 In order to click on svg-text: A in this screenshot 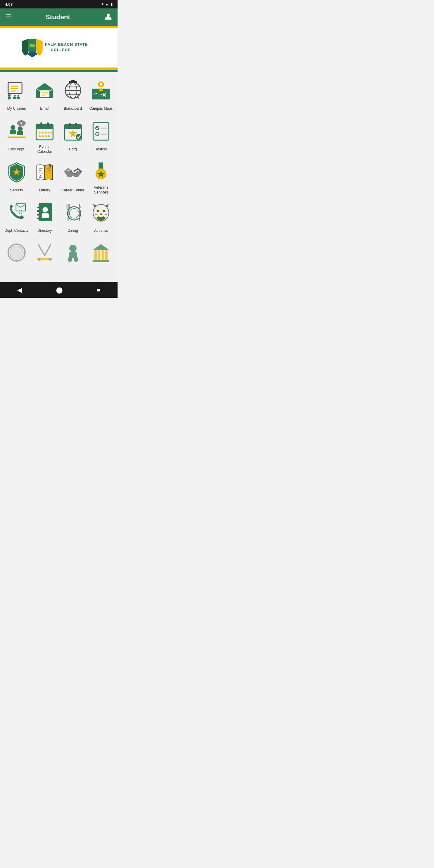, I will do `click(40, 177)`.